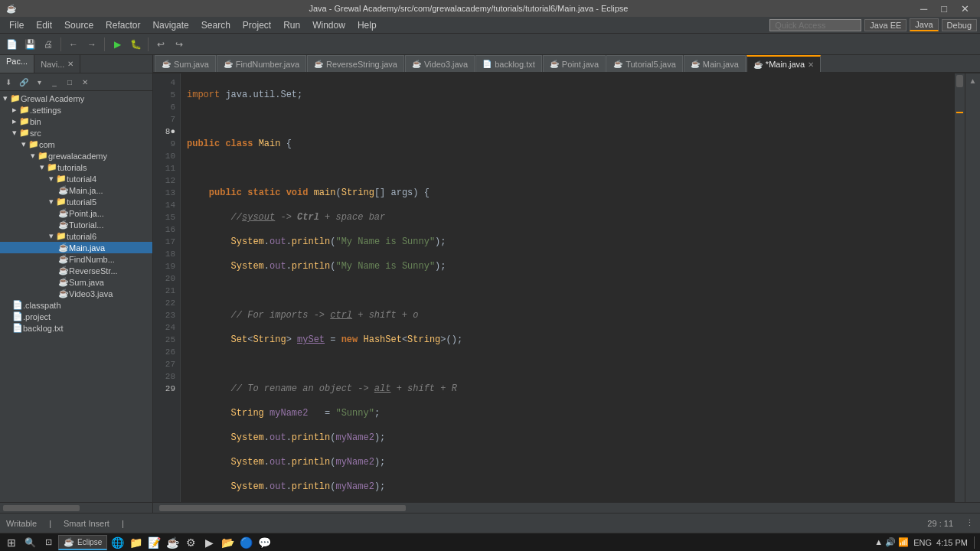  I want to click on menu-window: Window, so click(329, 25).